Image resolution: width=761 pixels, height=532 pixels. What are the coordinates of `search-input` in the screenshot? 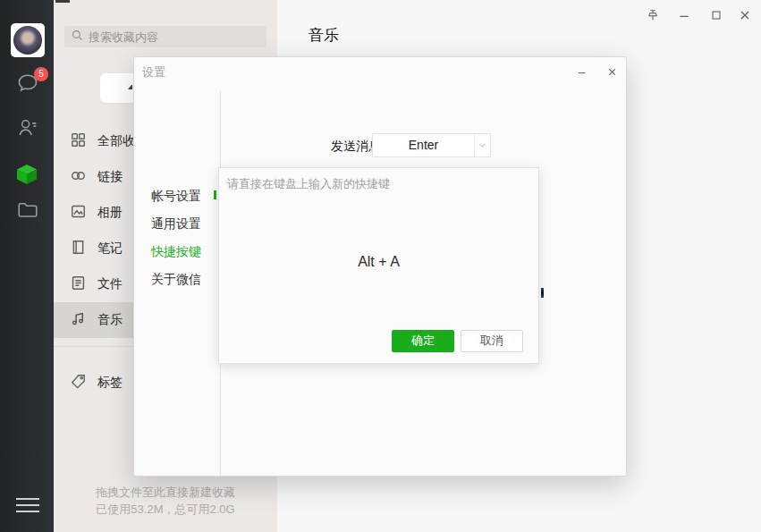 It's located at (173, 38).